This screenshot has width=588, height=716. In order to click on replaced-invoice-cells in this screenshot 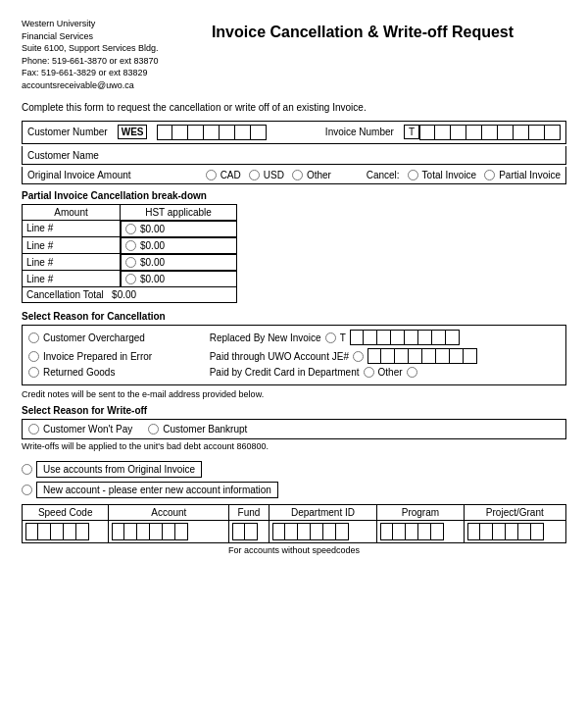, I will do `click(405, 337)`.